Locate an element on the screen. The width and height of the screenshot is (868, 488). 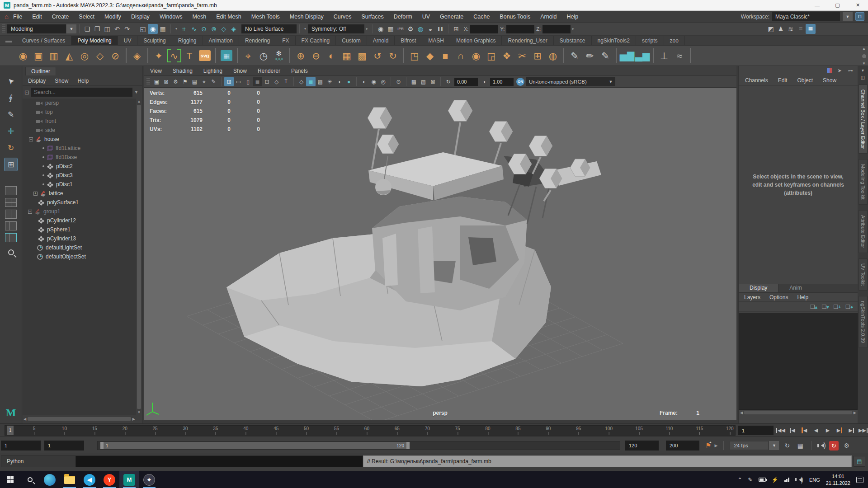
move-layer-up-icon: ❏▴ is located at coordinates (814, 307).